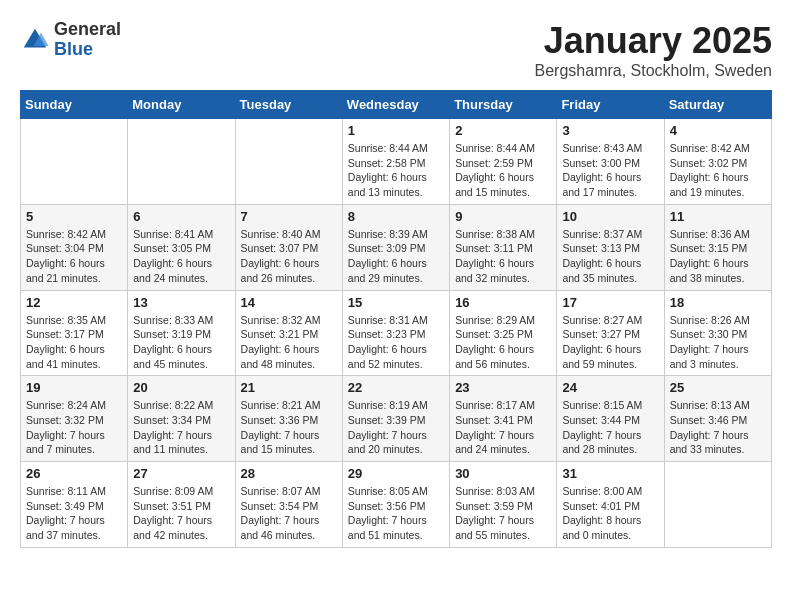 This screenshot has height=612, width=792. I want to click on calendar-cell: 30Sunrise: 8:03 AM Sunset: 3:59 PM Dayli…, so click(504, 505).